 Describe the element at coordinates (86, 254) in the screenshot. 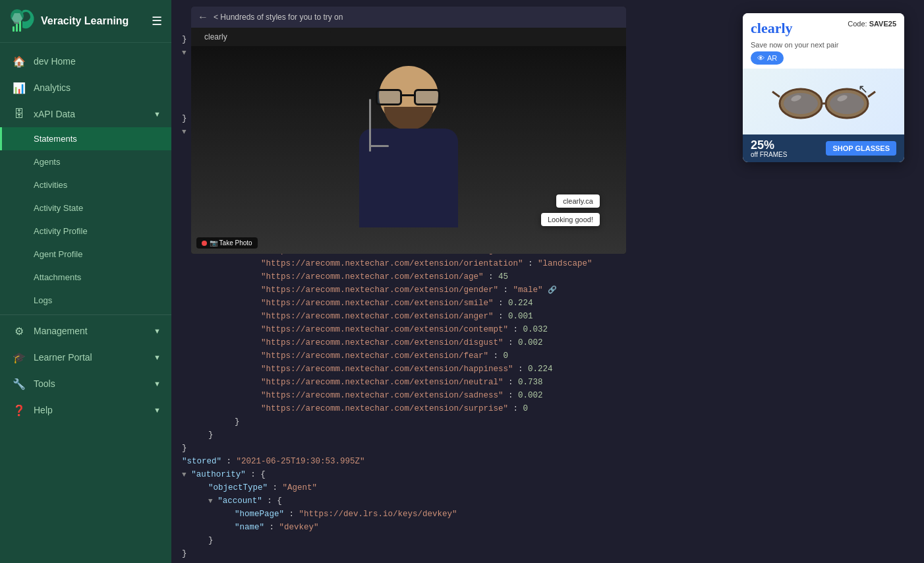

I see `sidebar-item-agent-profile: Agent Profile` at that location.